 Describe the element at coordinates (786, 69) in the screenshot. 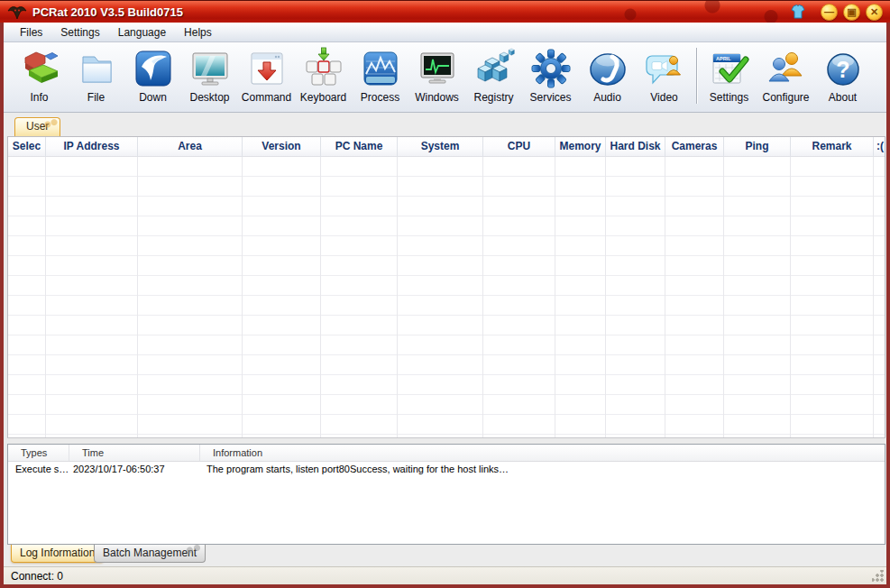

I see `configure-users-icon` at that location.